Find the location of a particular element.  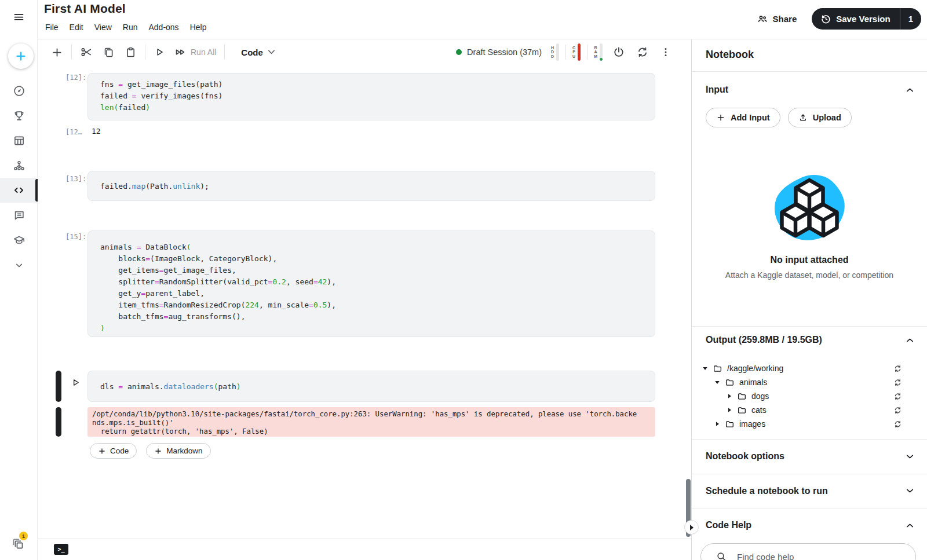

execution-label: [15]: is located at coordinates (76, 237).